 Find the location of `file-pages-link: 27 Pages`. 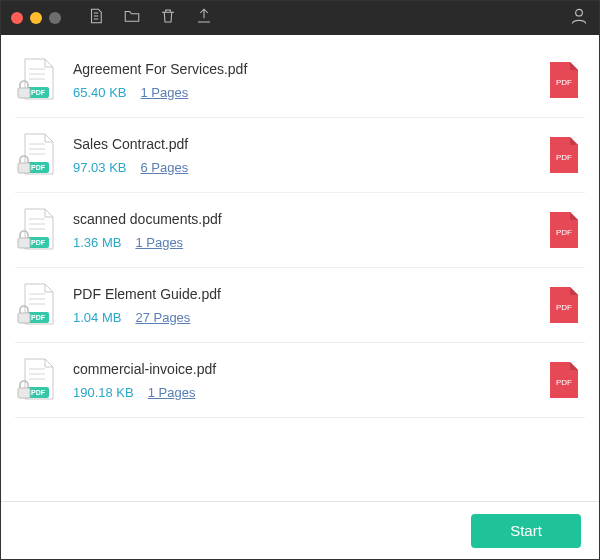

file-pages-link: 27 Pages is located at coordinates (162, 318).